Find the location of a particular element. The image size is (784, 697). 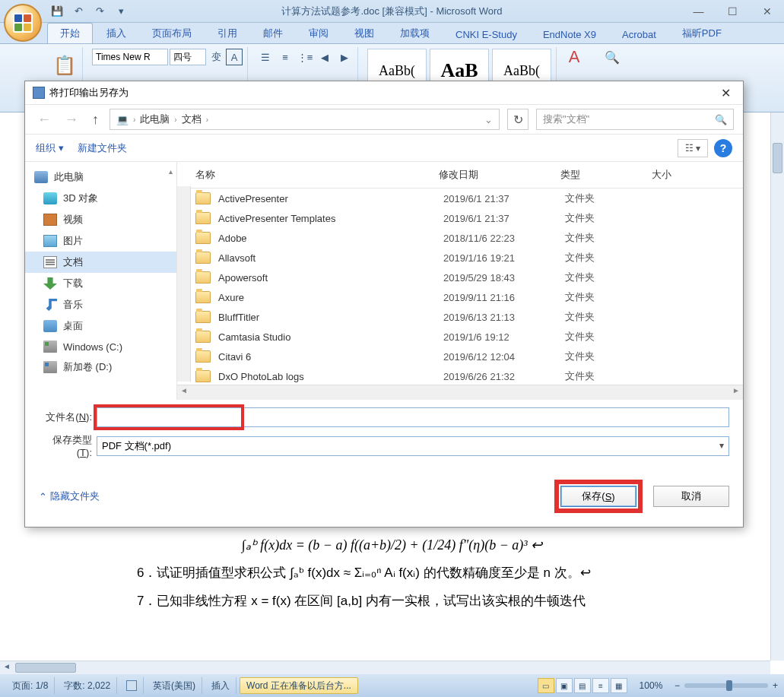

find-icon: 🔍 is located at coordinates (612, 57).